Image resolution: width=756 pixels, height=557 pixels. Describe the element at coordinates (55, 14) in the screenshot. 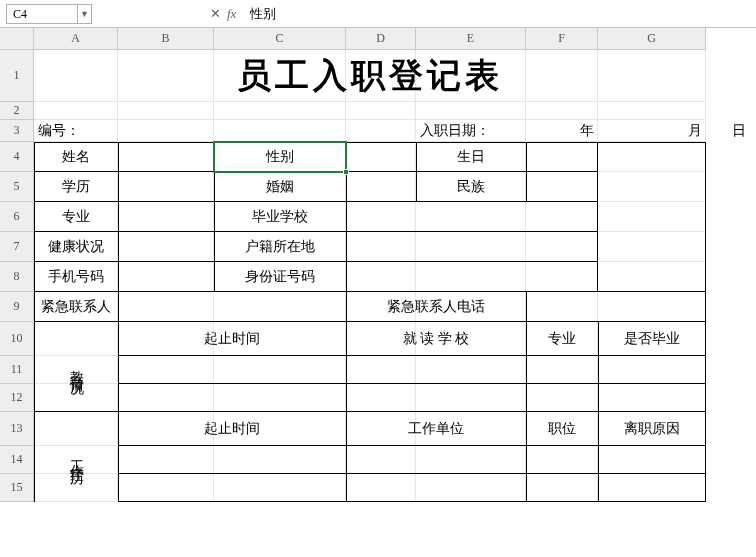

I see `name-box-wrap: C4 ▼` at that location.